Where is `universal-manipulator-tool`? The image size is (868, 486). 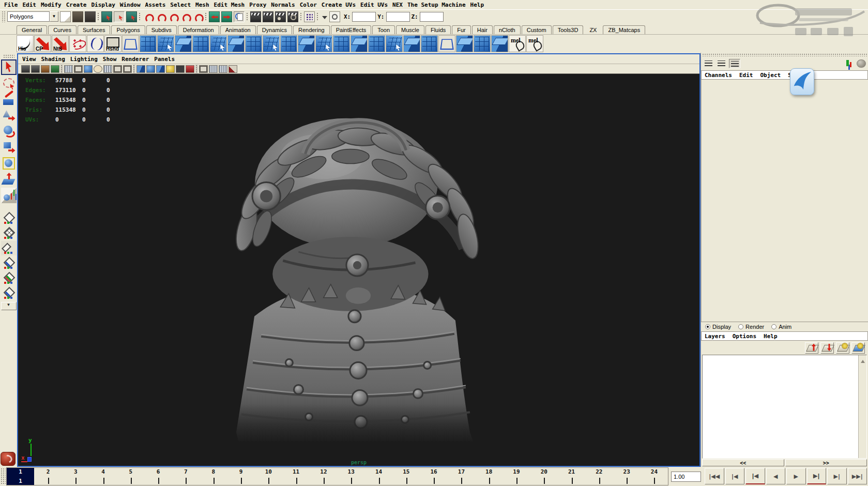 universal-manipulator-tool is located at coordinates (9, 163).